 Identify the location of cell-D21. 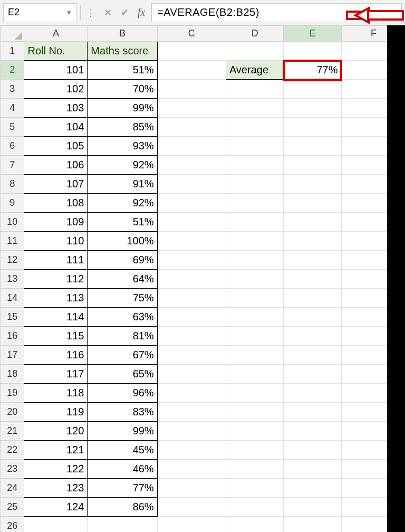
(255, 431).